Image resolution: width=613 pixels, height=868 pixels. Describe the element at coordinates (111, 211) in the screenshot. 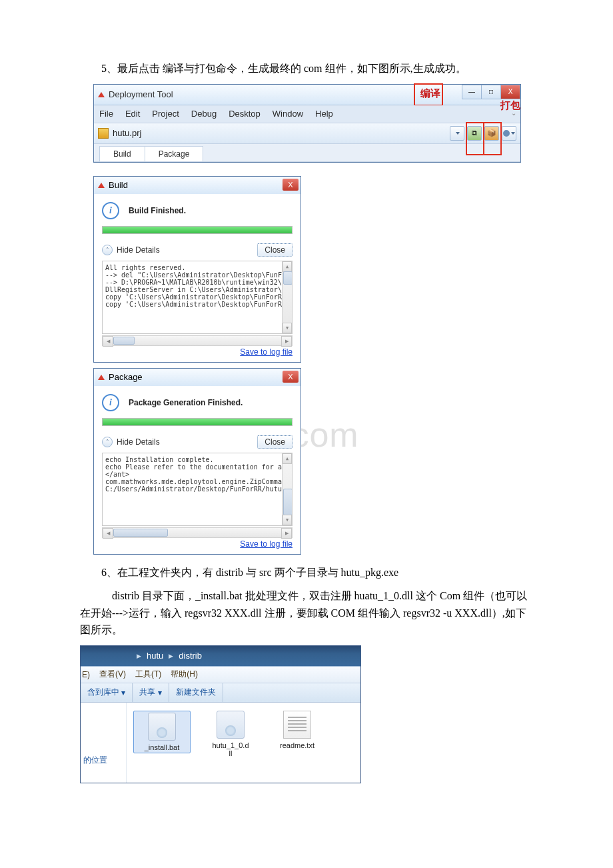

I see `info-icon: i` at that location.